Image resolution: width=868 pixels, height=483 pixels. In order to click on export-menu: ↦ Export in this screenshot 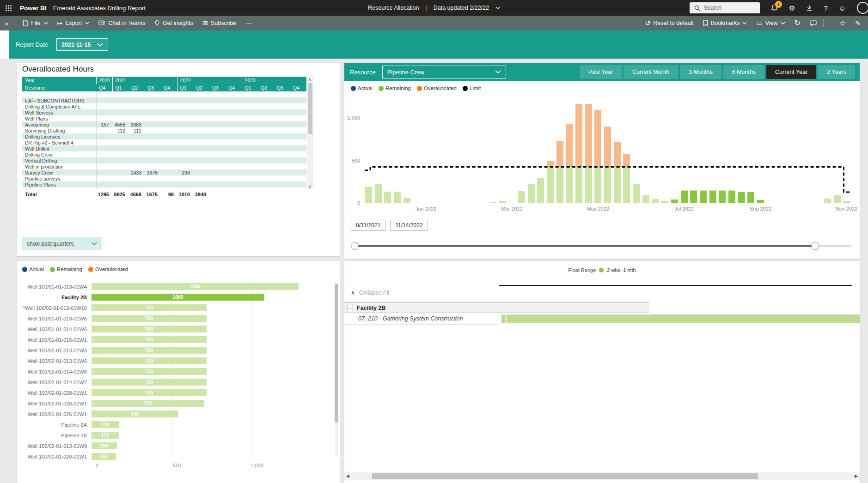, I will do `click(73, 23)`.